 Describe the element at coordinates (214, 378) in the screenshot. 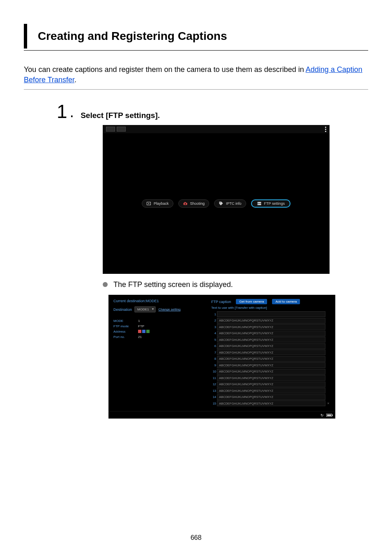

I see `caption-number: 11` at that location.